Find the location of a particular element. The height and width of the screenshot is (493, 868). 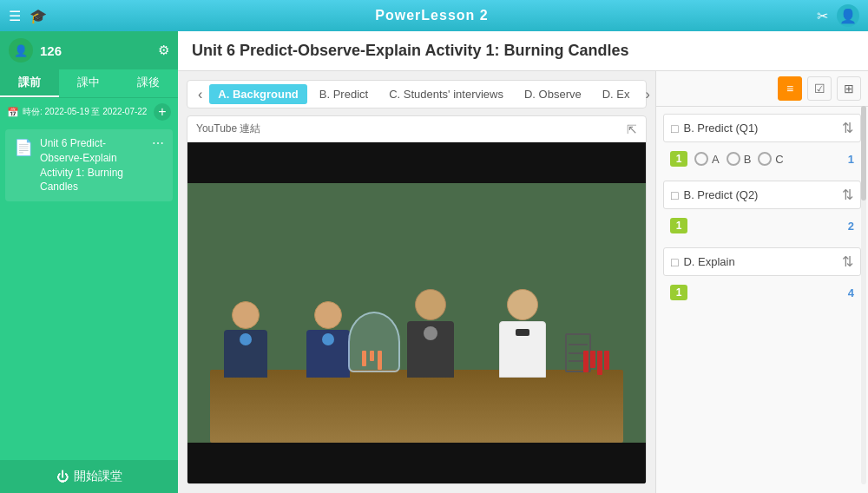

top-bar: ☰ 🎓 PowerLesson 2 ✂ 👤 is located at coordinates (434, 16).